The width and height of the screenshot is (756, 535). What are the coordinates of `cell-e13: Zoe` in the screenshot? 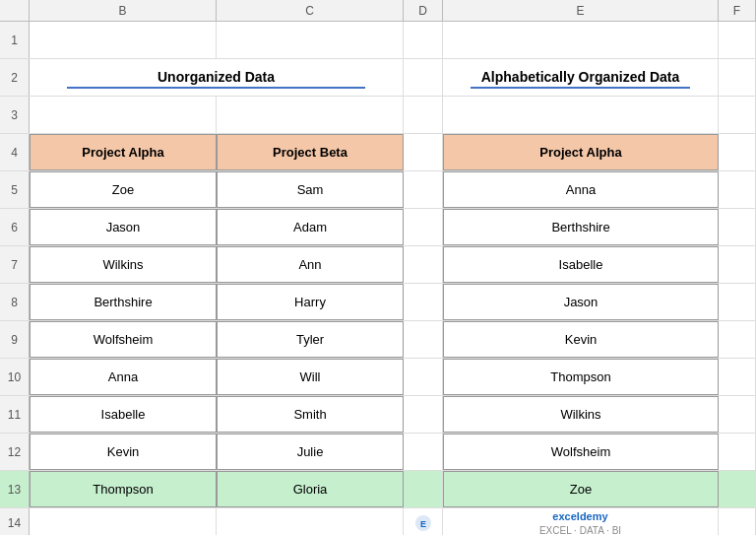 It's located at (581, 489).